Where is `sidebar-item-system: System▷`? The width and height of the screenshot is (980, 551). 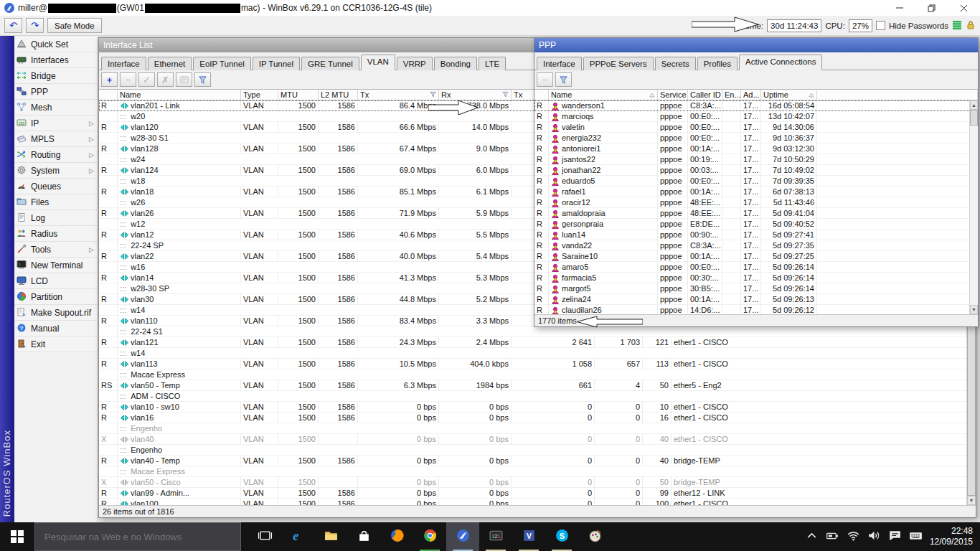
sidebar-item-system: System▷ is located at coordinates (56, 171).